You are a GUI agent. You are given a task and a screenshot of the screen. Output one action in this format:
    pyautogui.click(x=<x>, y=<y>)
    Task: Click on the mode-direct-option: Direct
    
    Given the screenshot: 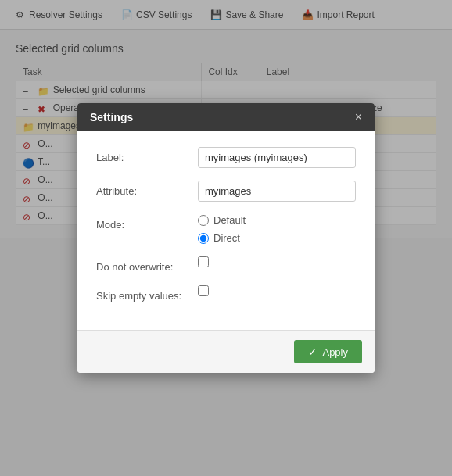 What is the action you would take?
    pyautogui.click(x=277, y=238)
    